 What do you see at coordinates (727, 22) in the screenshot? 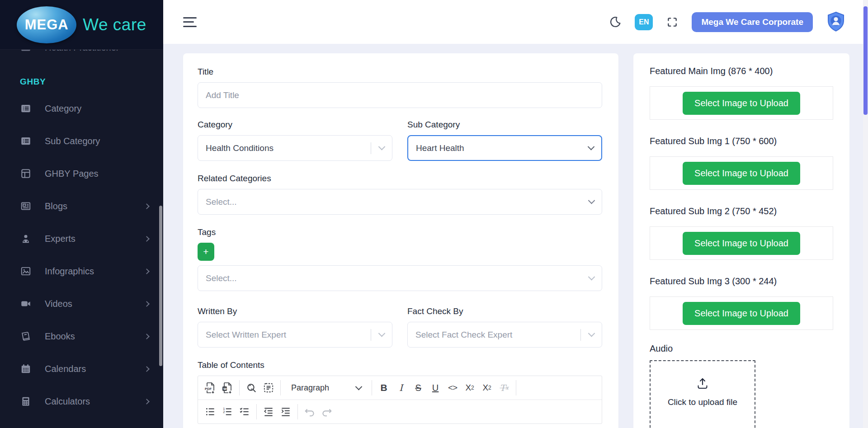
I see `header-actions: EN Mega We Care Corporate` at bounding box center [727, 22].